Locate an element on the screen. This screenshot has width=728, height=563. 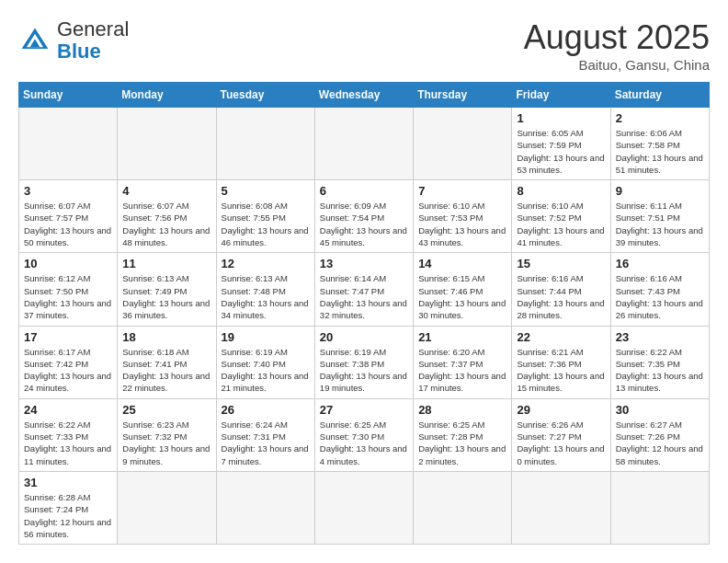
calendar-cell: 28Sunrise: 6:25 AM Sunset: 7:28 PM Dayli… is located at coordinates (463, 434).